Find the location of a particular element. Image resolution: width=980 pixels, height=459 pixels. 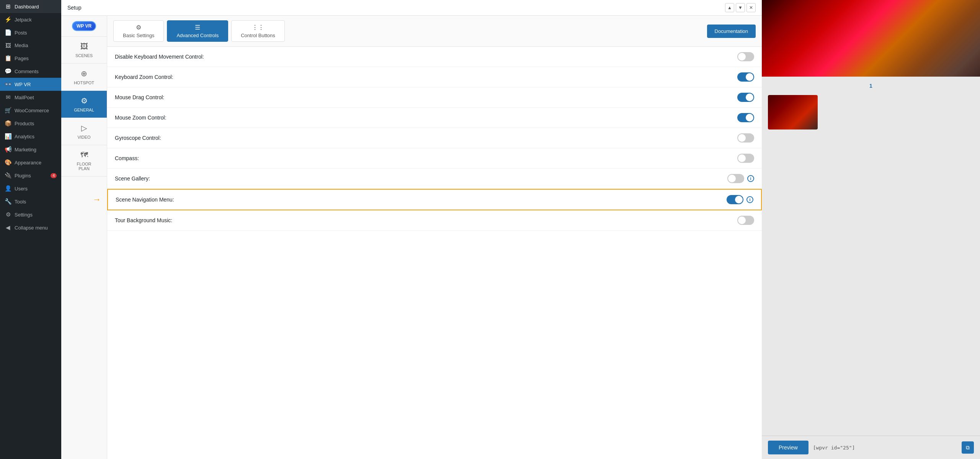

setting-row-compass: Compass: is located at coordinates (434, 159).